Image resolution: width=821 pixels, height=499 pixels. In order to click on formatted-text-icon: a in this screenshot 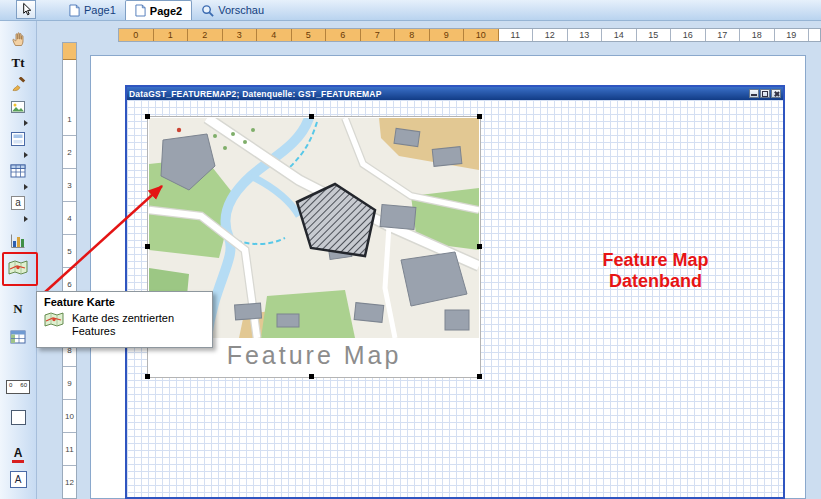, I will do `click(18, 203)`.